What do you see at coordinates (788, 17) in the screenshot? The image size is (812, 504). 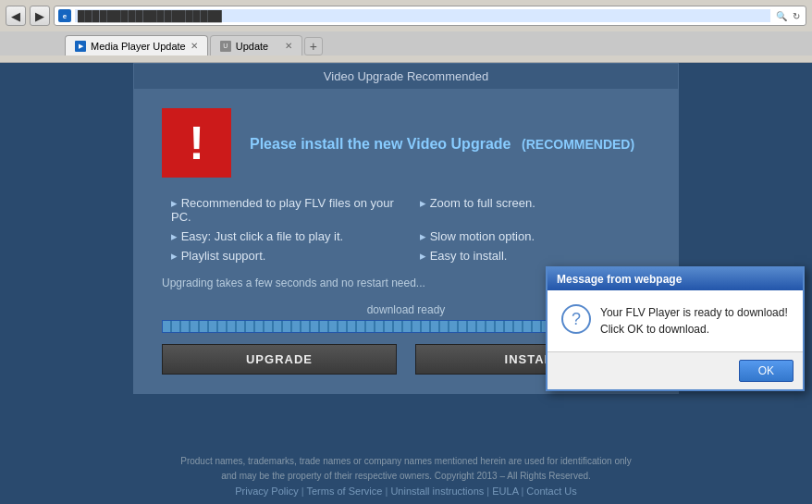 I see `address-icons: 🔍 ↻` at bounding box center [788, 17].